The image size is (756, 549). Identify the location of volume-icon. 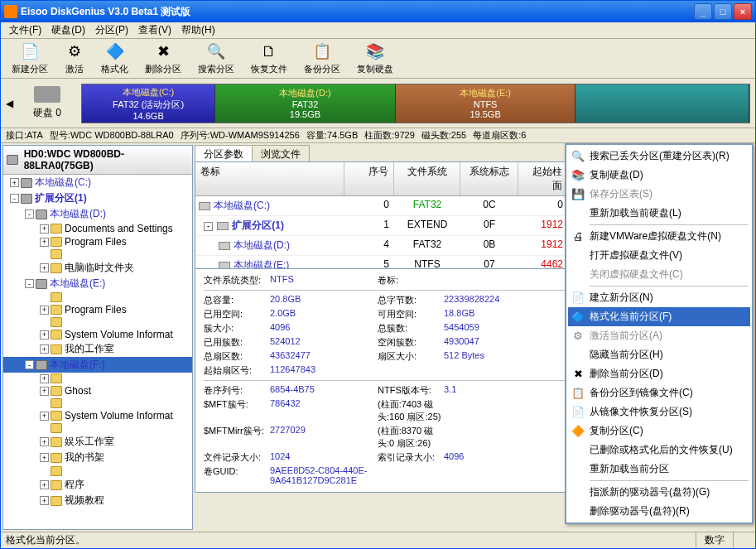
(223, 226).